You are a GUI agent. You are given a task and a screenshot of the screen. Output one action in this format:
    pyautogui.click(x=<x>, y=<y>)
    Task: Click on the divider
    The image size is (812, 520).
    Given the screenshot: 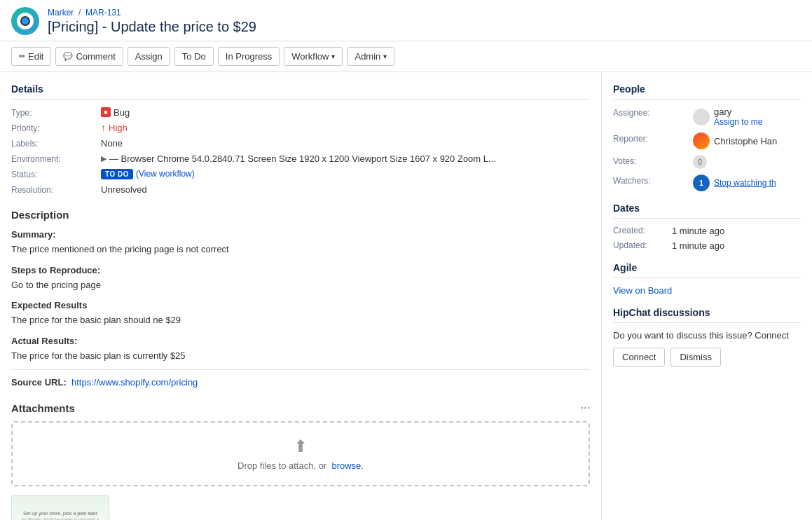 What is the action you would take?
    pyautogui.click(x=301, y=370)
    